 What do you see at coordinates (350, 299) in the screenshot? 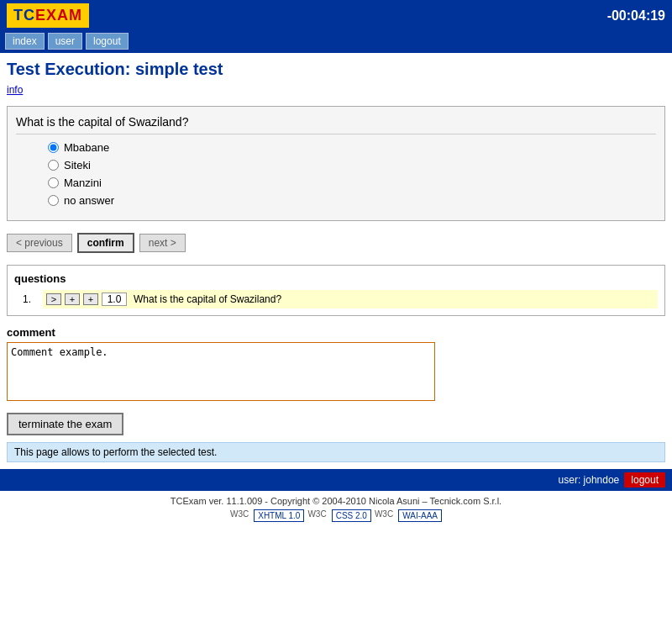
I see `question-row: > + + 1.0 What is the capital of Swazila…` at bounding box center [350, 299].